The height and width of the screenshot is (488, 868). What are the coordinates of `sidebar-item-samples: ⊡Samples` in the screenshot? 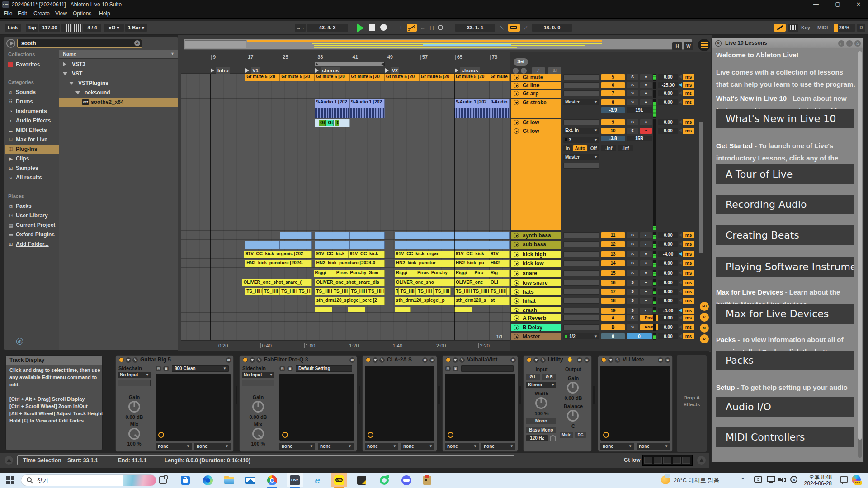 It's located at (32, 168).